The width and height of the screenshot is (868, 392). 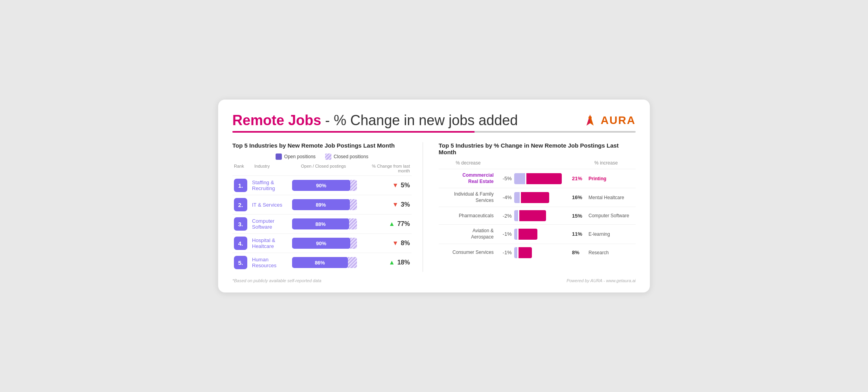 What do you see at coordinates (537, 149) in the screenshot?
I see `right-section-title: Top 5 Industries by % Change in New Remo…` at bounding box center [537, 149].